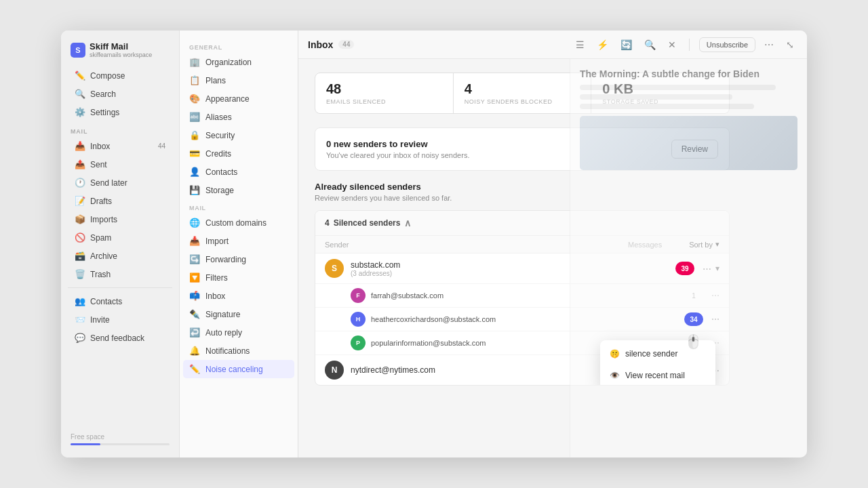 This screenshot has height=488, width=868. I want to click on sidebar-item-compose: ✏️ Compose, so click(120, 76).